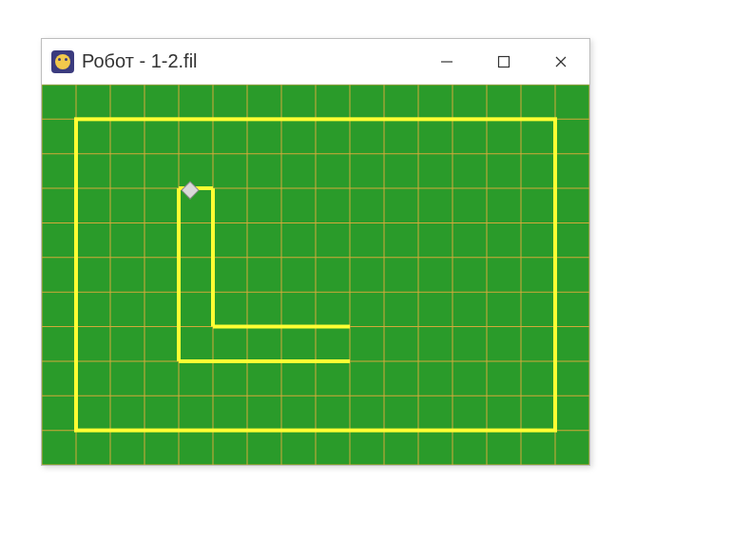 The height and width of the screenshot is (560, 751). I want to click on maximize-button, so click(504, 61).